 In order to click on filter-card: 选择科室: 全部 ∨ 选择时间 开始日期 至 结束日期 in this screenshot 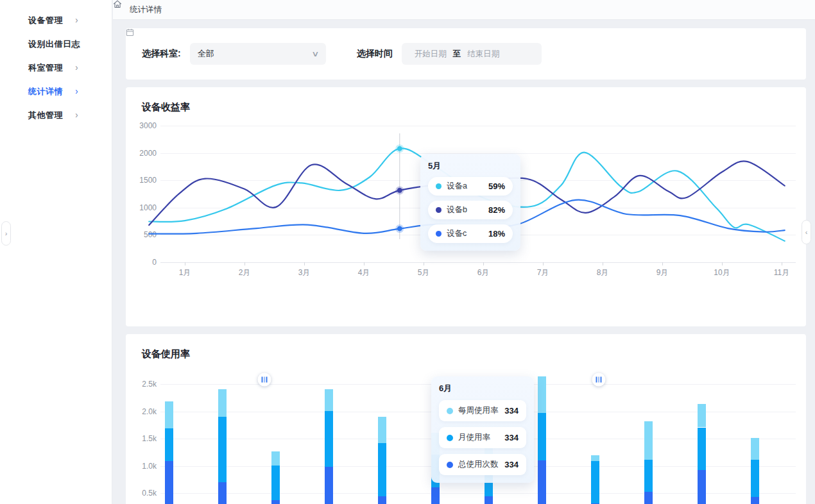, I will do `click(466, 54)`.